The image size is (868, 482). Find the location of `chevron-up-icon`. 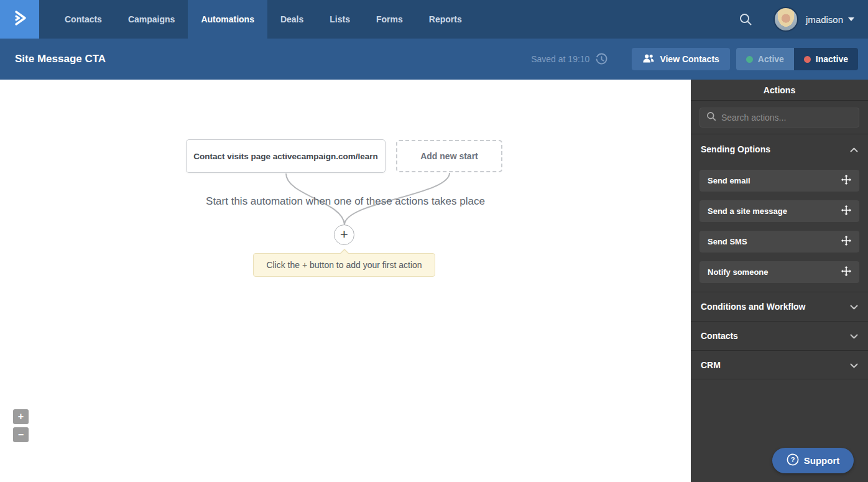

chevron-up-icon is located at coordinates (854, 149).